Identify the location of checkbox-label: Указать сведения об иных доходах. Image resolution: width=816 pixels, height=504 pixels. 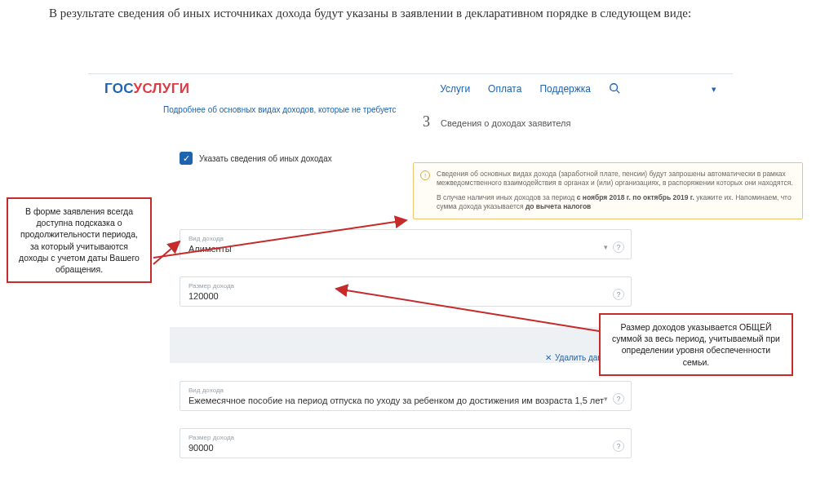
(266, 158).